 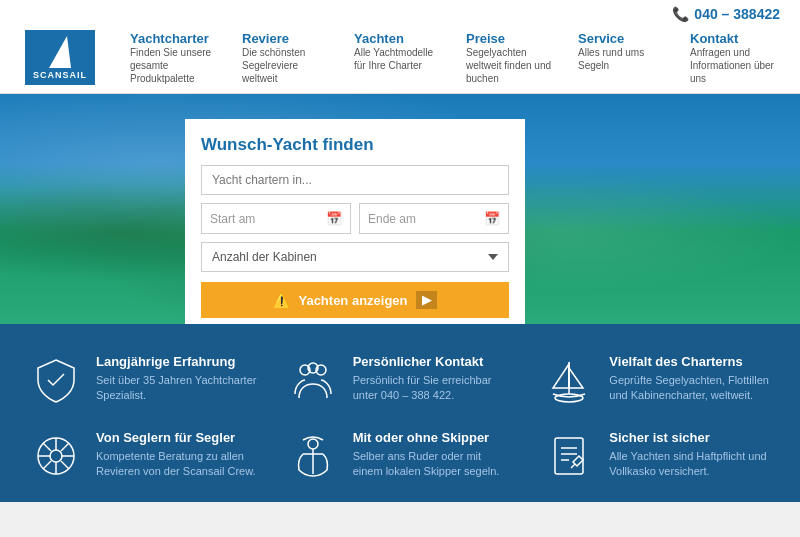 I want to click on nav-item-preise: Preise Segelyachten weltweit finden und …, so click(x=511, y=58).